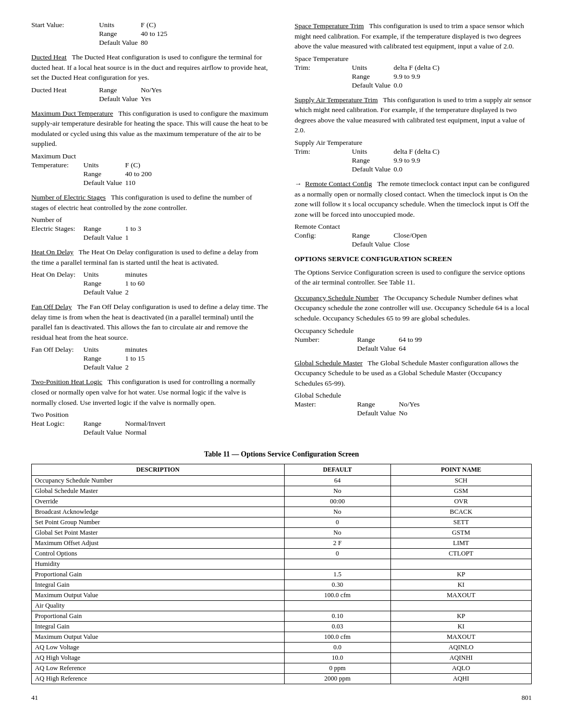 The width and height of the screenshot is (563, 728). What do you see at coordinates (120, 34) in the screenshot?
I see `start-value-range-label: Range` at bounding box center [120, 34].